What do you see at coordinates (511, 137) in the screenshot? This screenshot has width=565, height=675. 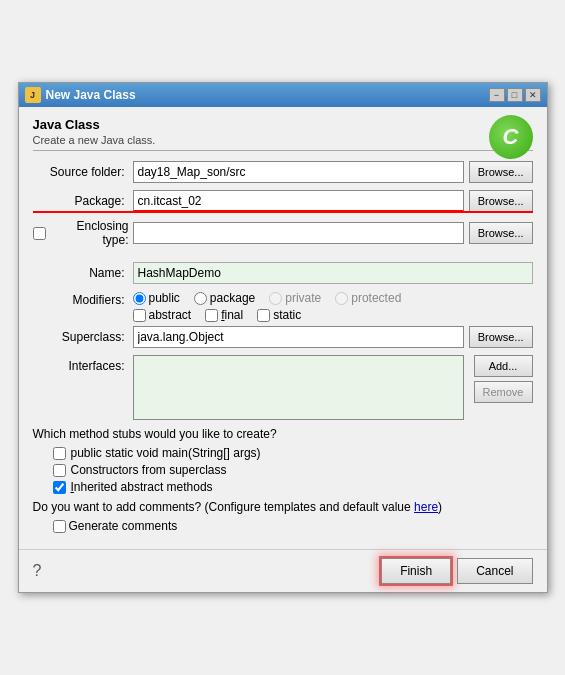 I see `logo-icon: C` at bounding box center [511, 137].